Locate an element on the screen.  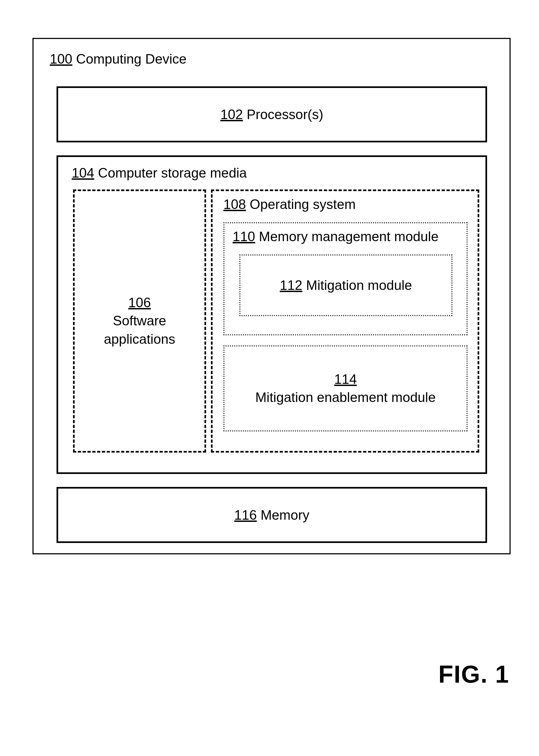
mitigation-module-label: Mitigation module is located at coordinates (359, 285).